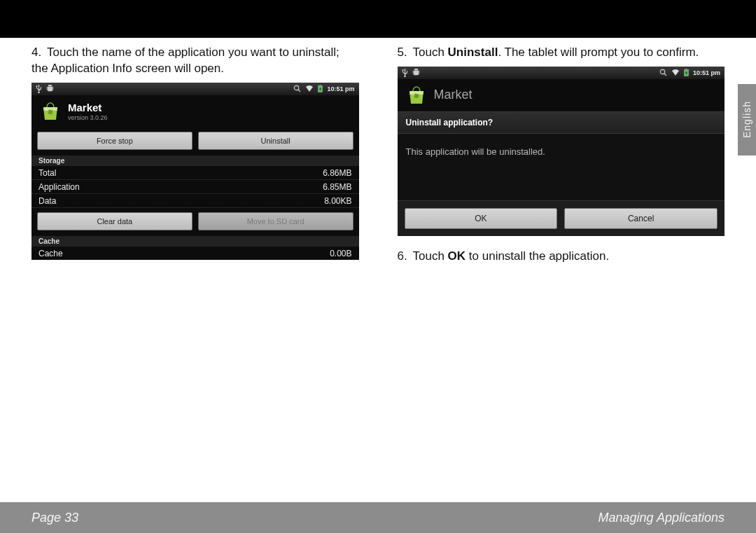  Describe the element at coordinates (195, 141) in the screenshot. I see `button-row-top: Force stop Uninstall` at that location.